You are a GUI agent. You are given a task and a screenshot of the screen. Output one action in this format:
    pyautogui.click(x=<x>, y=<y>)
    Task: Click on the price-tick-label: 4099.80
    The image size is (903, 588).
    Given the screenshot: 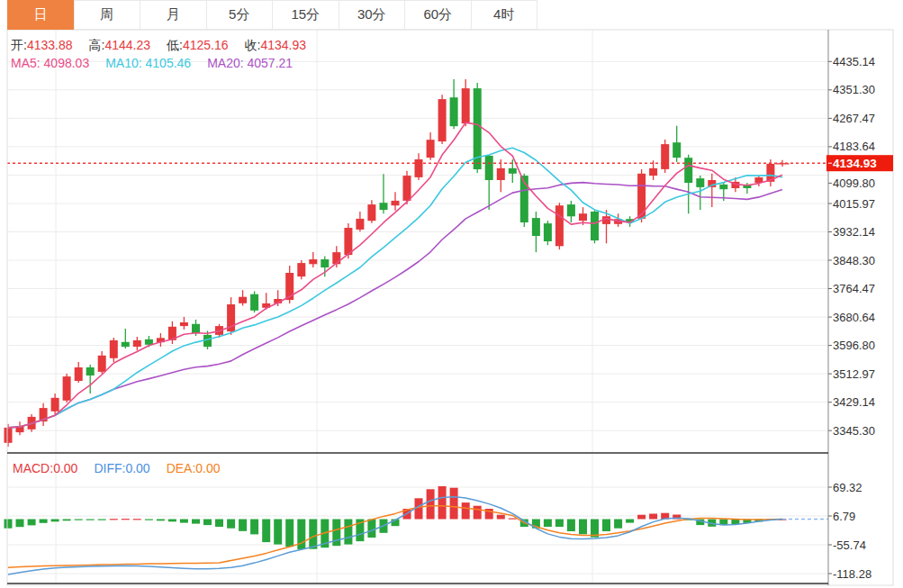 What is the action you would take?
    pyautogui.click(x=853, y=184)
    